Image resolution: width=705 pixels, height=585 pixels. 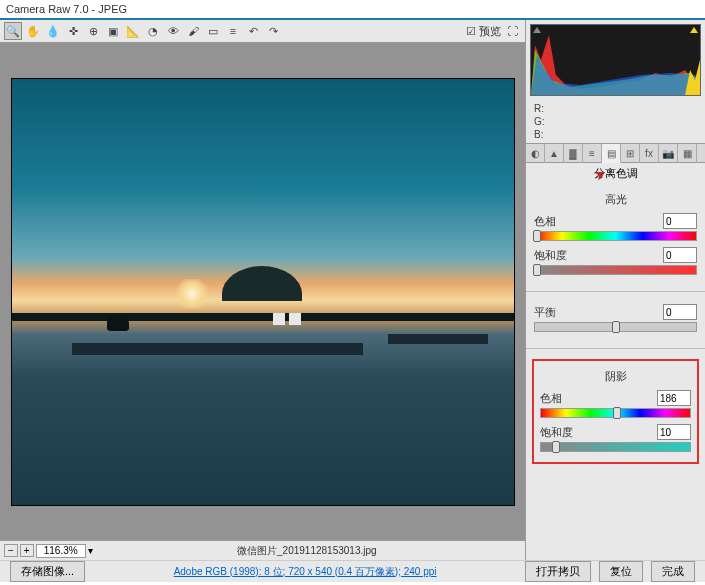 What do you see at coordinates (66, 9) in the screenshot?
I see `app-title: Camera Raw 7.0 - JPEG` at bounding box center [66, 9].